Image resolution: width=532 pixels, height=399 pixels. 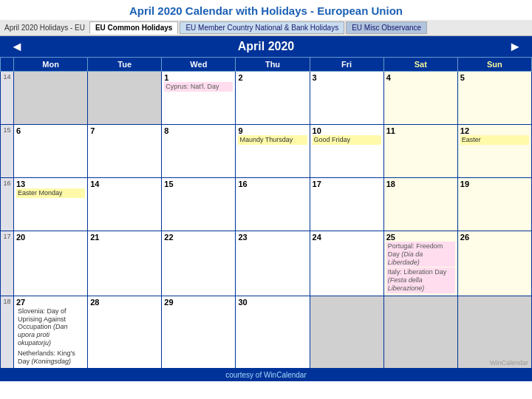 What do you see at coordinates (273, 205) in the screenshot?
I see `table-row: 16` at bounding box center [273, 205].